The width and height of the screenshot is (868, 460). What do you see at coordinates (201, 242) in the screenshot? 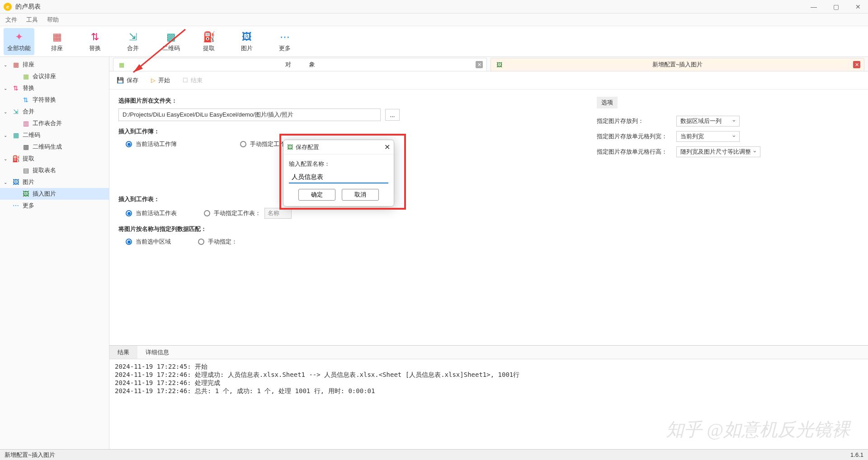
I see `radio-match-manual` at bounding box center [201, 242].